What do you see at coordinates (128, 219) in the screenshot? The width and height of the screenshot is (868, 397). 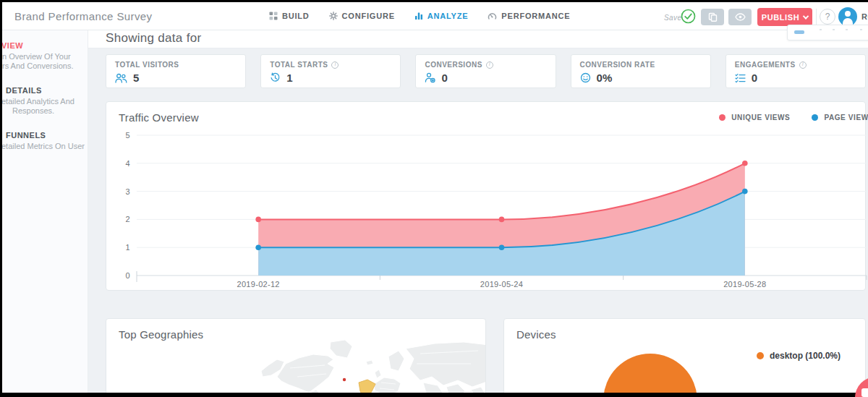 I see `svg-text: 2` at bounding box center [128, 219].